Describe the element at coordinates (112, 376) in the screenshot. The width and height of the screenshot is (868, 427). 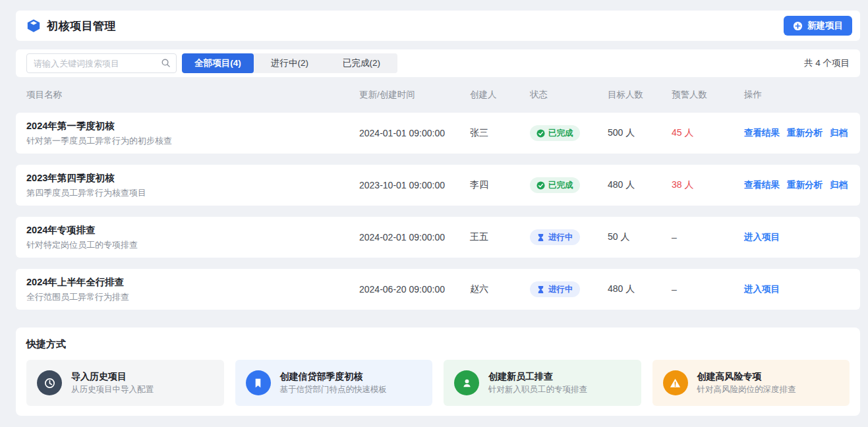
I see `shortcut-title-text: 导入历史项目` at that location.